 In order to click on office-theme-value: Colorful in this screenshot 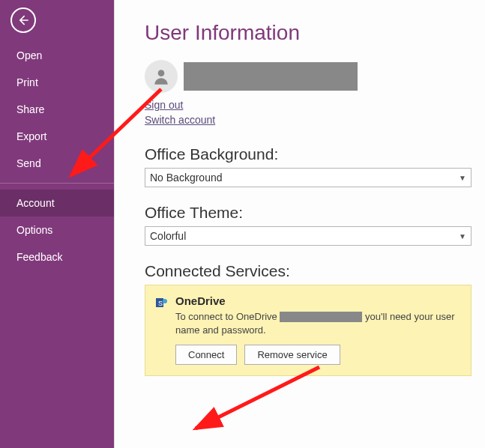, I will do `click(168, 236)`.